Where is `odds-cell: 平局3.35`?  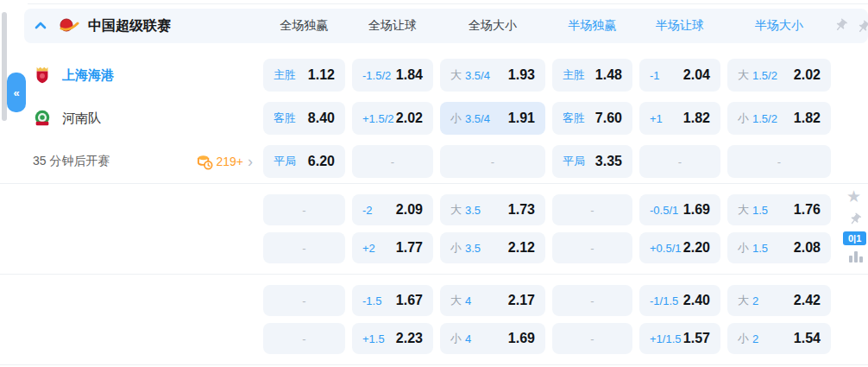 odds-cell: 平局3.35 is located at coordinates (592, 161).